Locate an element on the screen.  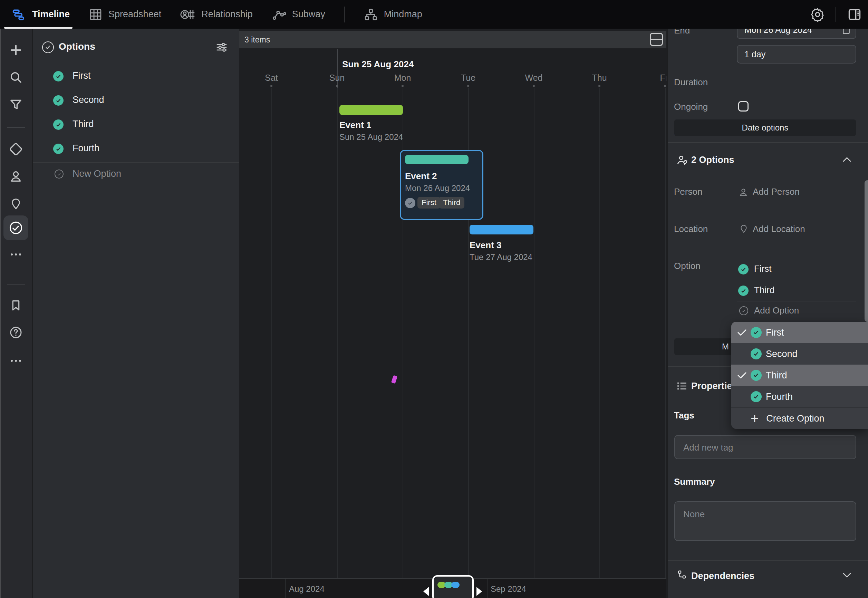
row-layout-icon is located at coordinates (656, 40).